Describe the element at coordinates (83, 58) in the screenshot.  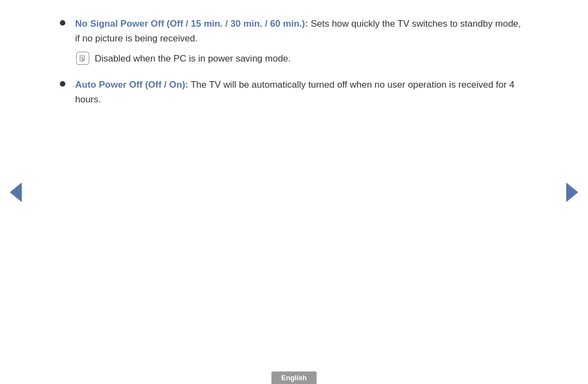
I see `note-icon` at that location.